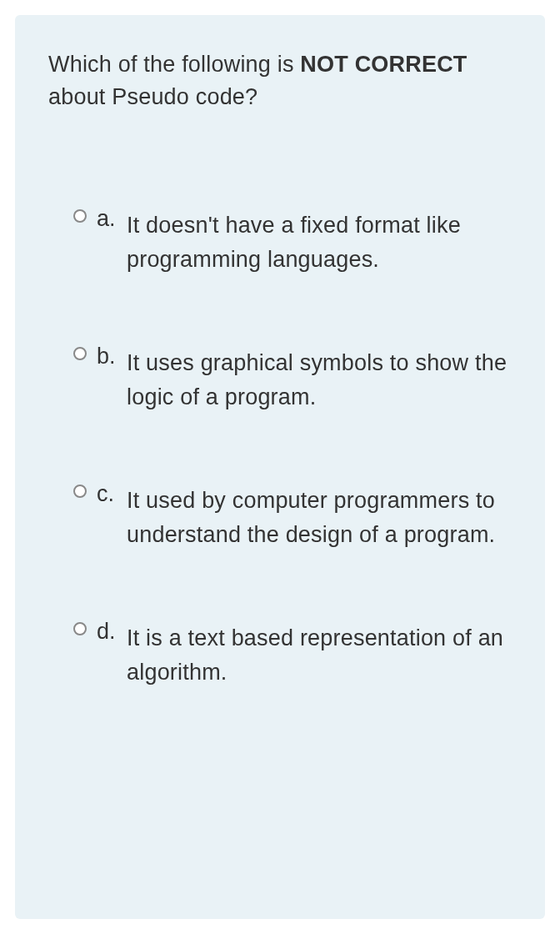  I want to click on option-d: d. It is a text based representation of …, so click(292, 654).